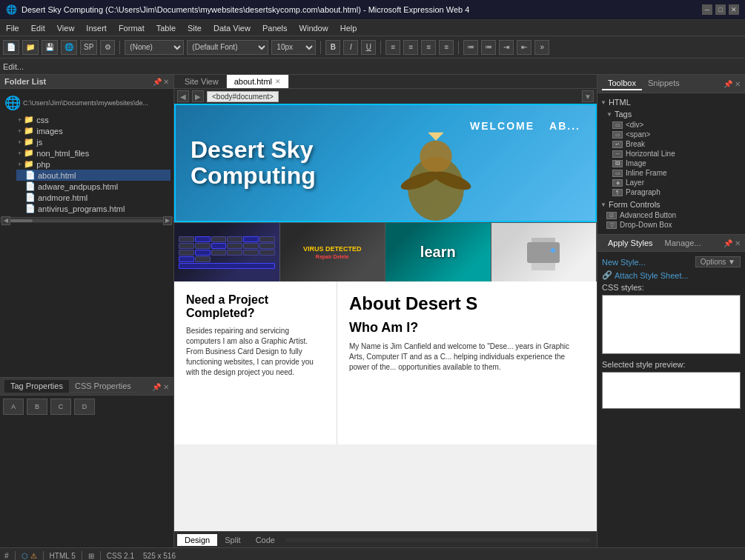 This screenshot has height=560, width=745. Describe the element at coordinates (19, 142) in the screenshot. I see `expand-icon-js: +` at that location.